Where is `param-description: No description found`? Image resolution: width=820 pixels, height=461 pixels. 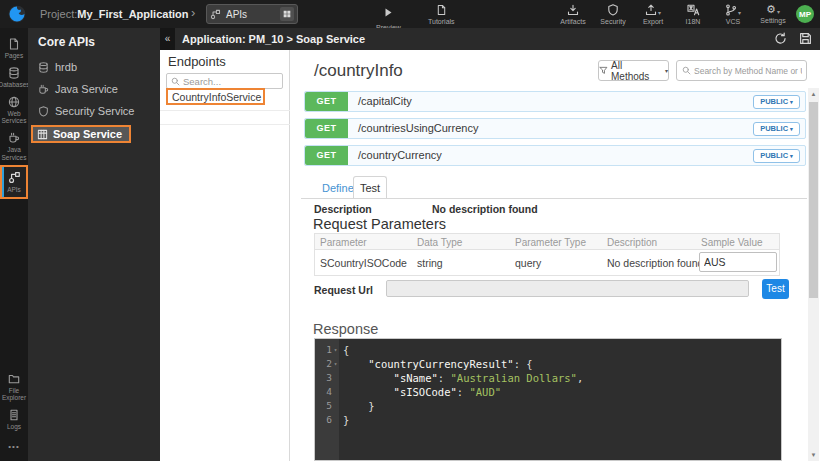 param-description: No description found is located at coordinates (655, 263).